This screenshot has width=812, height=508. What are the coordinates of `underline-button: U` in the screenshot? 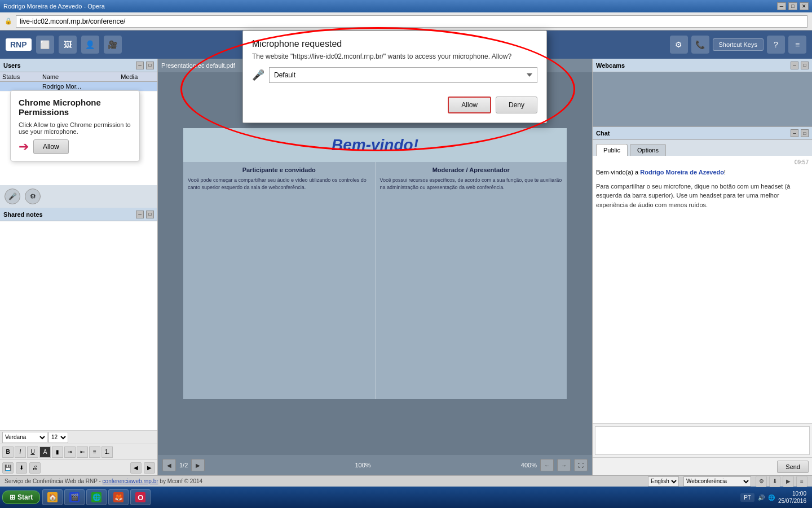 It's located at (33, 452).